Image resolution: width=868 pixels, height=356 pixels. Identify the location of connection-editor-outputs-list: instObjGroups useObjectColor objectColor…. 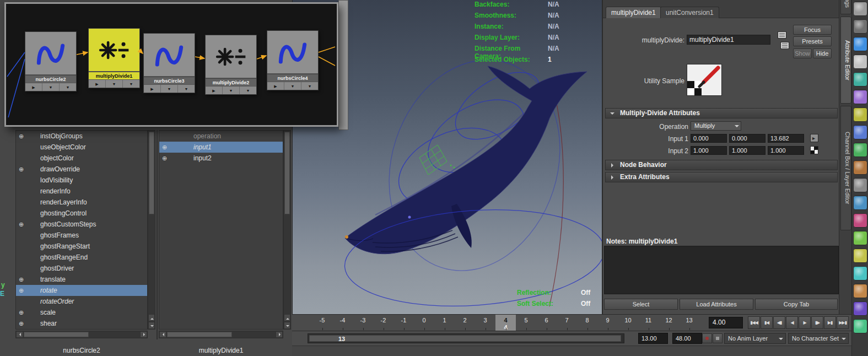
(82, 230).